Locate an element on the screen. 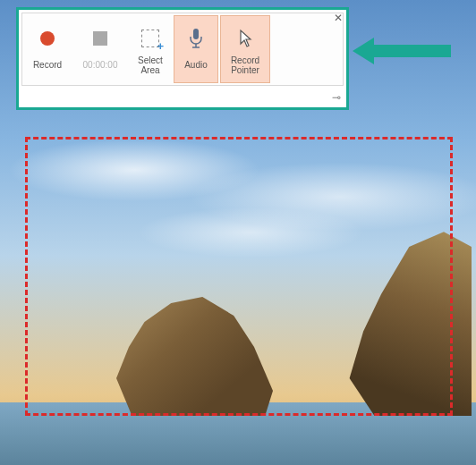 Image resolution: width=476 pixels, height=465 pixels. select-area-label: Select Area is located at coordinates (150, 66).